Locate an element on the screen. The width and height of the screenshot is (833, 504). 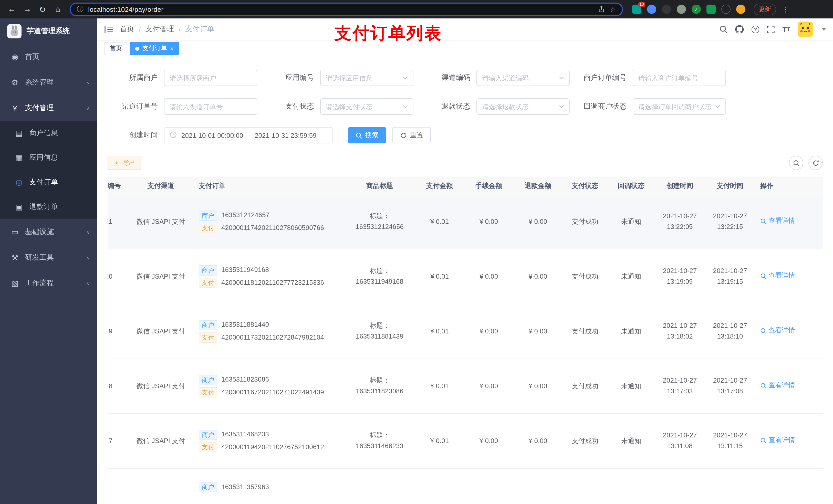
channel-code-filter-select is located at coordinates (523, 78).